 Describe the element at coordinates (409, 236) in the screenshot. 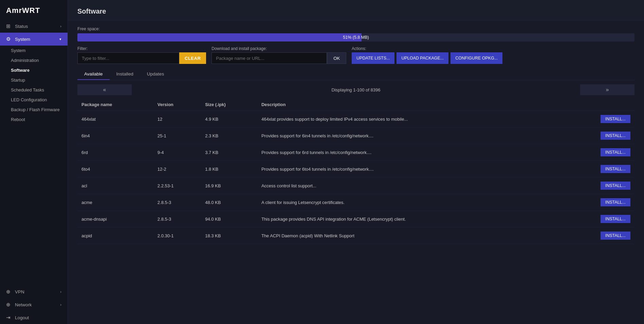

I see `pkg-description: The ACPI Daemon (acpid) With Netlink Sup…` at that location.